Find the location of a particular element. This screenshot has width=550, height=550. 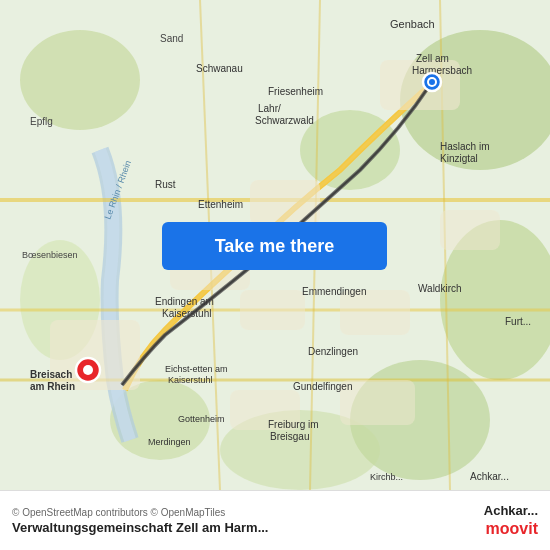

svg-text: Furt... is located at coordinates (518, 322).